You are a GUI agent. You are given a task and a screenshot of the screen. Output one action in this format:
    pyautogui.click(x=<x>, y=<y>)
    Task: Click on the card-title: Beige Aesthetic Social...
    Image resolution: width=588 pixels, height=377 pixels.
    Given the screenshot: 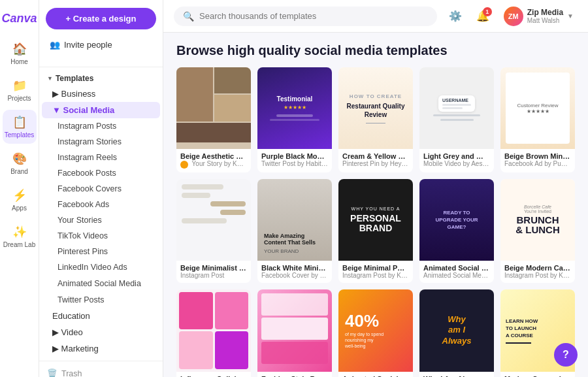 What is the action you would take?
    pyautogui.click(x=214, y=156)
    